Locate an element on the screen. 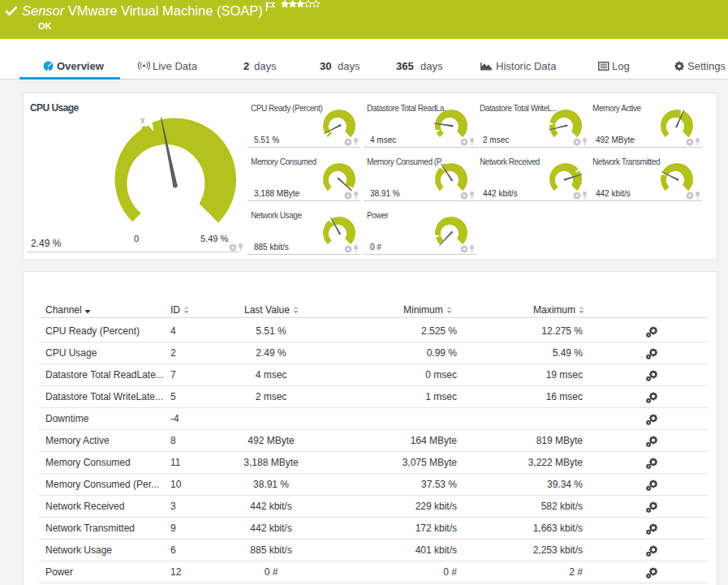  svg-text: x̅ is located at coordinates (142, 120).